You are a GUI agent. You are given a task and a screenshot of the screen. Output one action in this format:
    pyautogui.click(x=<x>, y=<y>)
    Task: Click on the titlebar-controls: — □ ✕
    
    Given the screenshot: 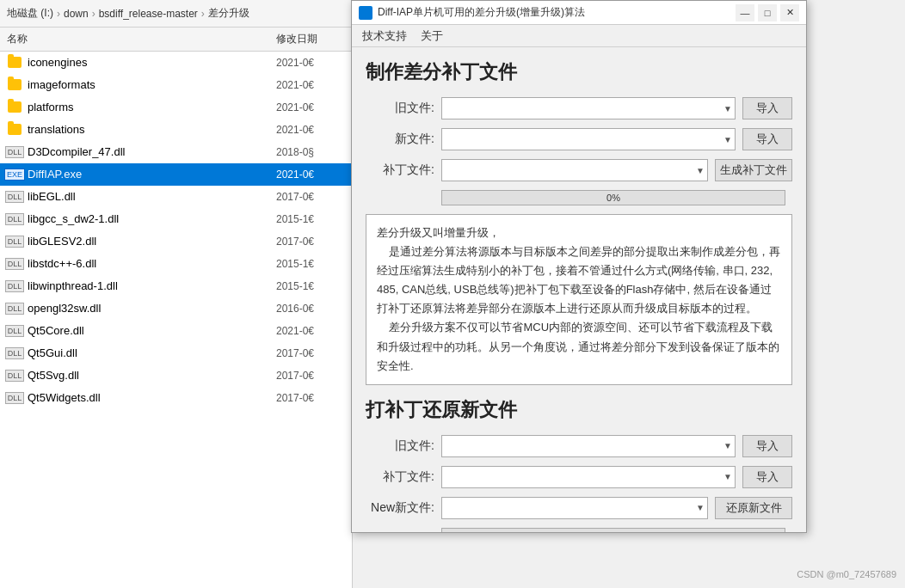 What is the action you would take?
    pyautogui.click(x=767, y=13)
    